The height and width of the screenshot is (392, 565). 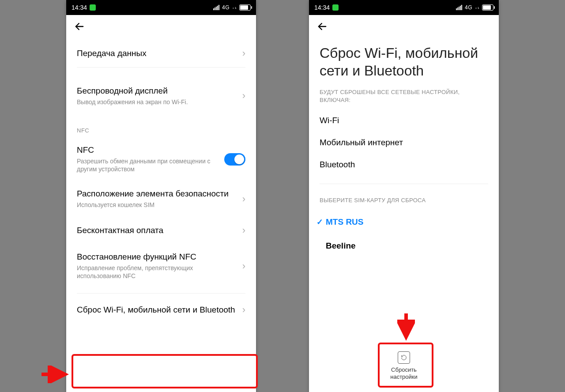 I want to click on annotation-arrow-down, so click(x=406, y=328).